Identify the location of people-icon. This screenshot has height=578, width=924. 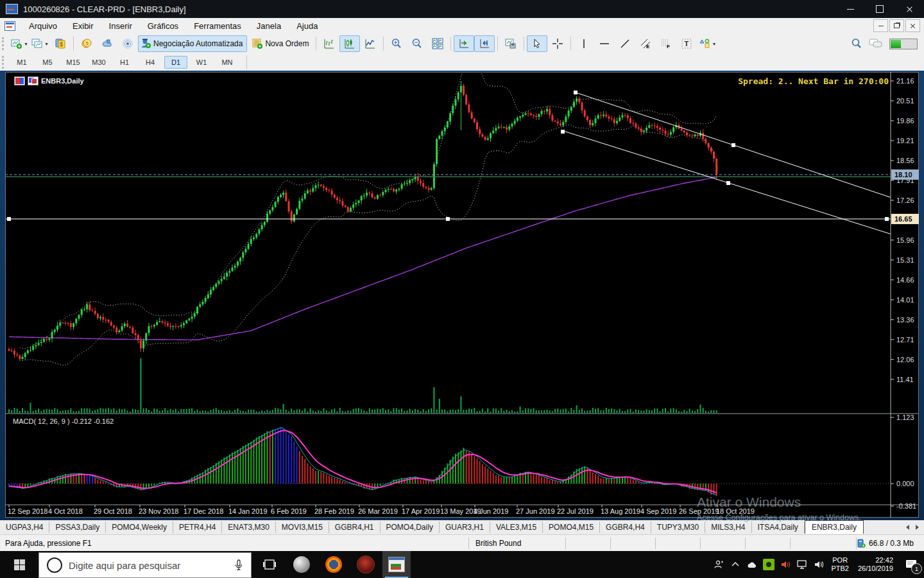
(719, 565).